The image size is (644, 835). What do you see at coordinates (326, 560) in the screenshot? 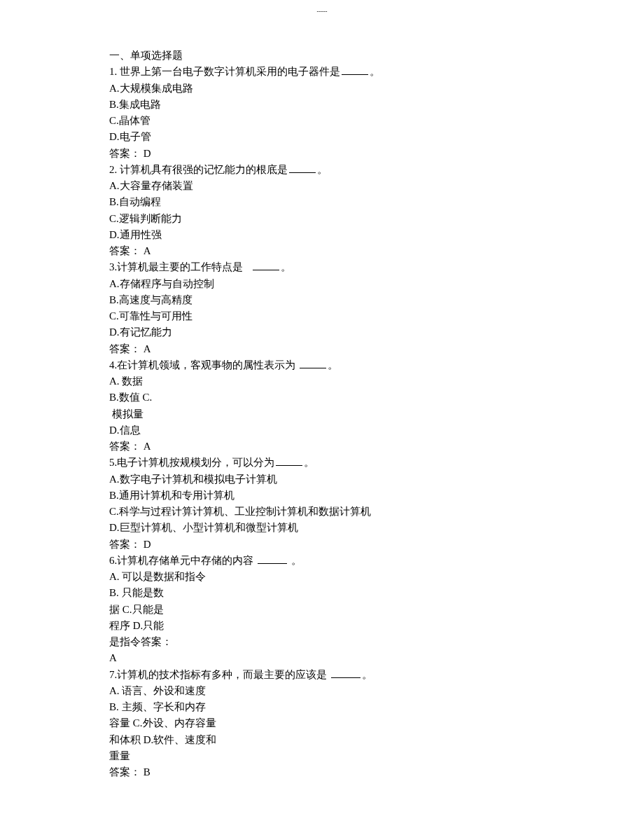
I see `question-stem: 6.计算机存储单元中存储的内容 。` at bounding box center [326, 560].